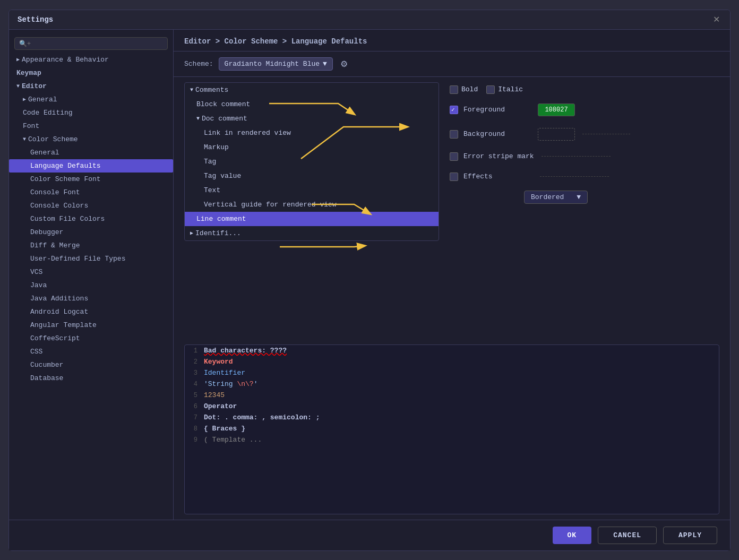  Describe the element at coordinates (585, 90) in the screenshot. I see `style-format-row: Bold Italic` at that location.